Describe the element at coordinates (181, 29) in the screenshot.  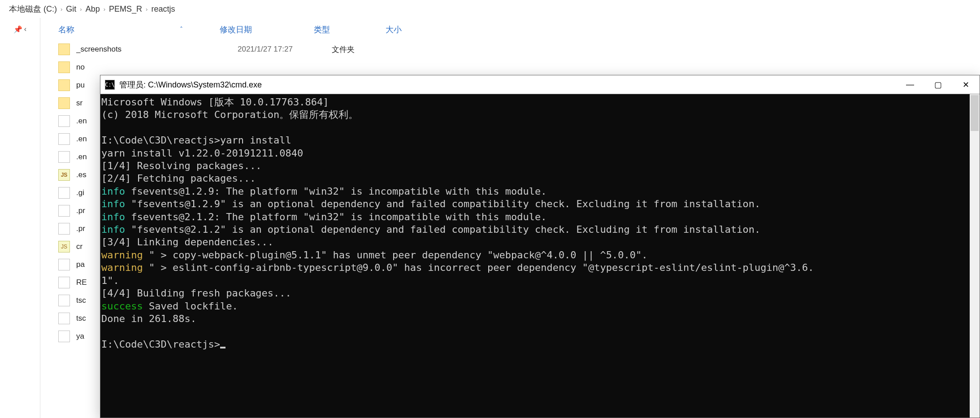
I see `sort-ascending-icon: ˄` at that location.